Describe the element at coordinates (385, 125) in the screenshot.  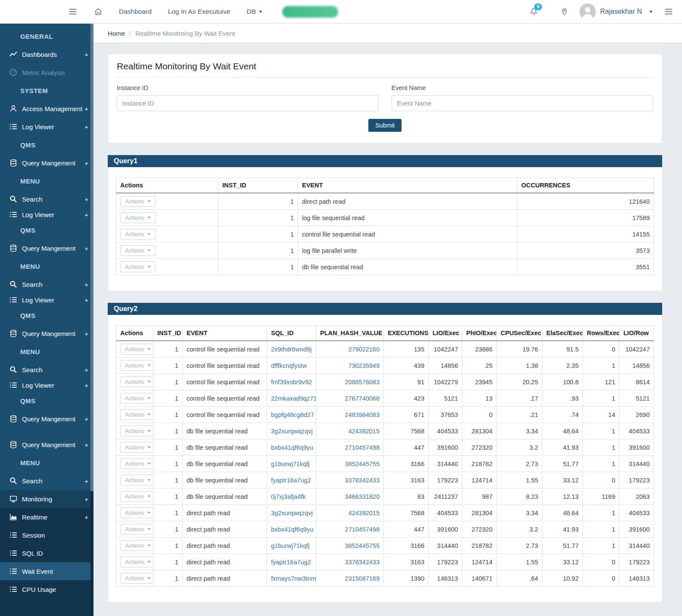
I see `submit-button: Submit` at that location.